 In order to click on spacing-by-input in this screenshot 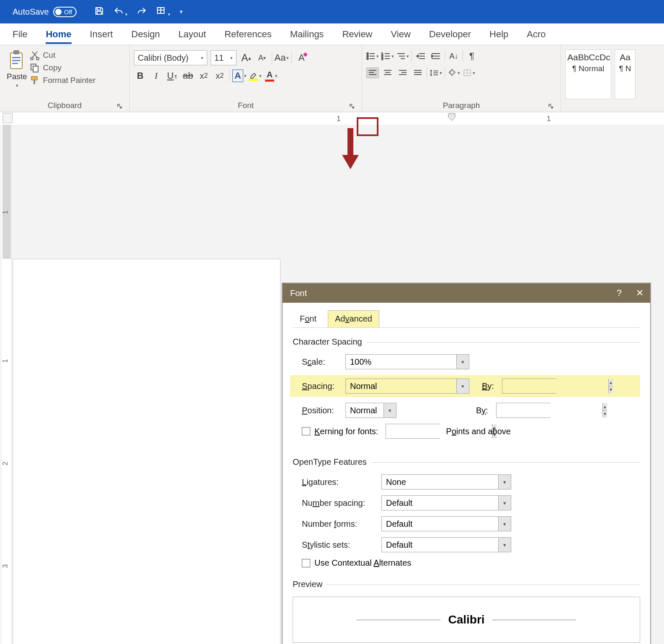, I will do `click(555, 386)`.